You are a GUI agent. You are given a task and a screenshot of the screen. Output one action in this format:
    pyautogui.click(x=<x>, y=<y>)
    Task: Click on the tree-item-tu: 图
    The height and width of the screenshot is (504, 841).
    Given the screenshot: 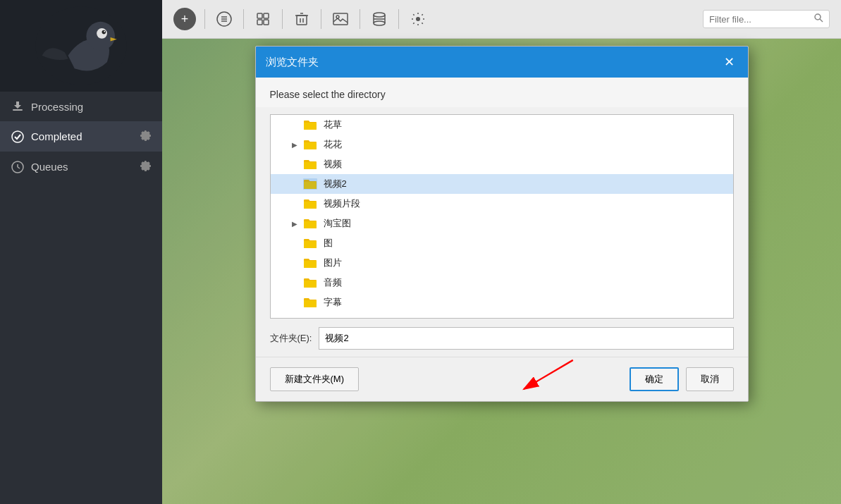 What is the action you would take?
    pyautogui.click(x=502, y=243)
    